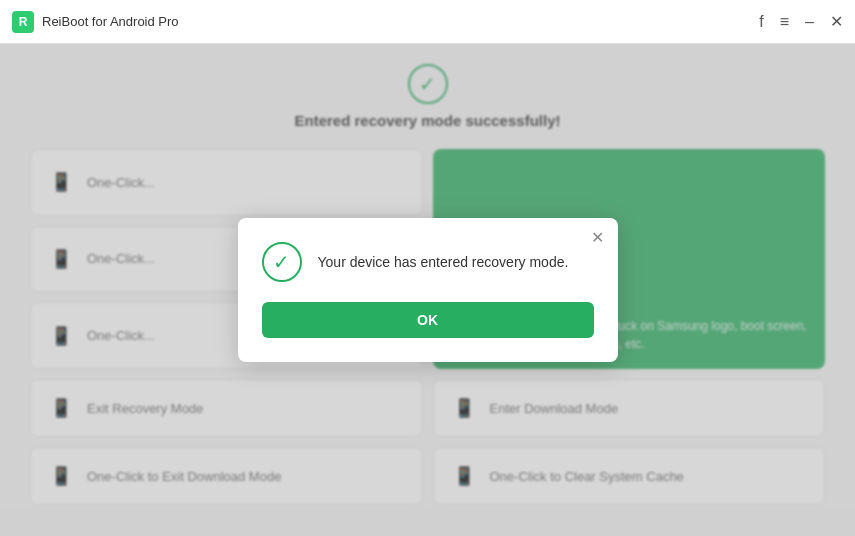  Describe the element at coordinates (836, 22) in the screenshot. I see `close-button: ✕` at that location.